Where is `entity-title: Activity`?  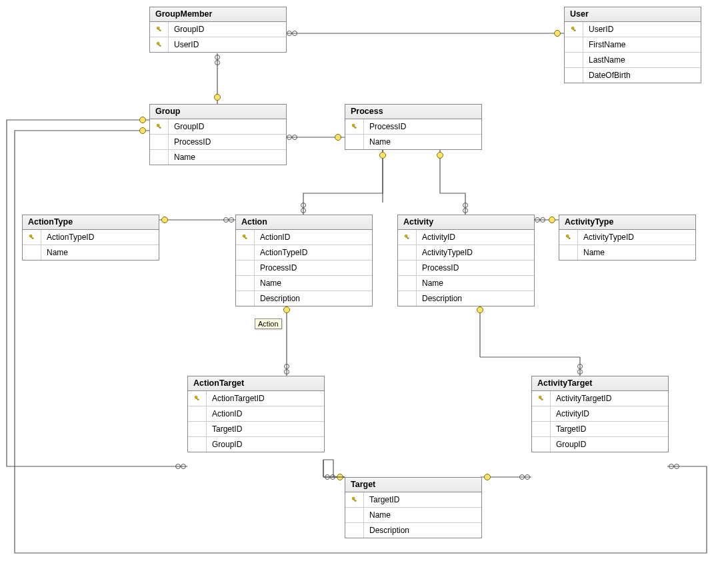 entity-title: Activity is located at coordinates (466, 223).